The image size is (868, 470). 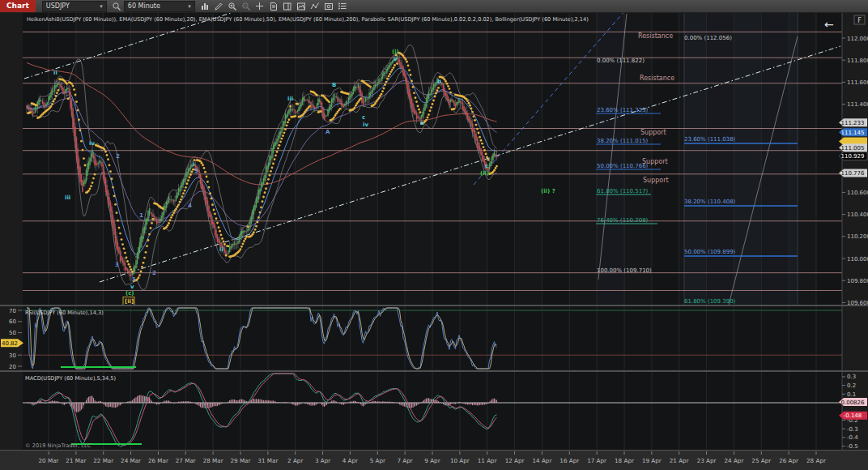 What do you see at coordinates (274, 6) in the screenshot?
I see `report-icon` at bounding box center [274, 6].